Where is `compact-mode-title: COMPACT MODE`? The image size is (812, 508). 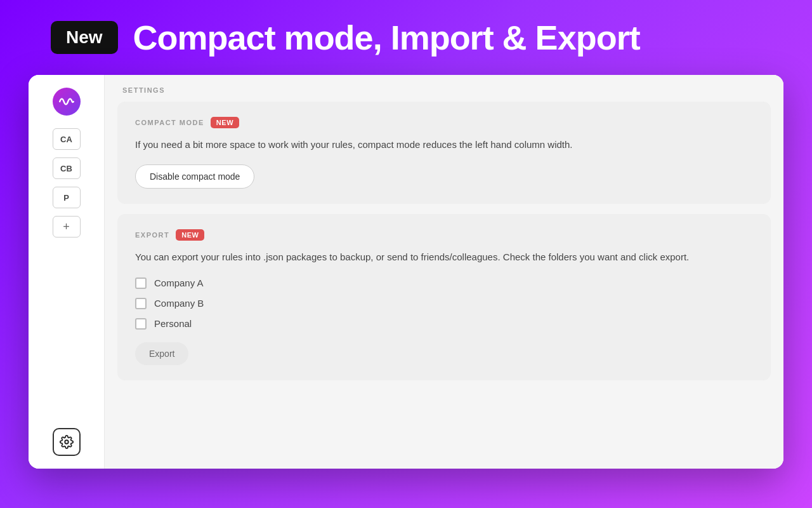
compact-mode-title: COMPACT MODE is located at coordinates (170, 123).